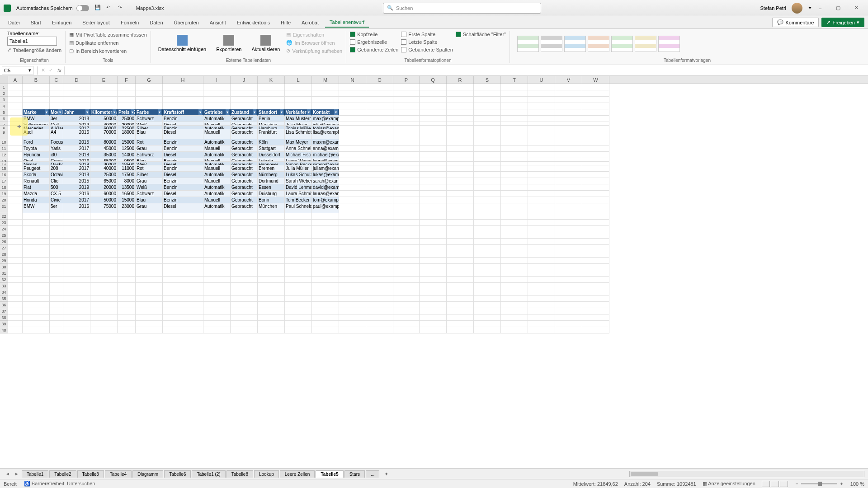 Image resolution: width=868 pixels, height=488 pixels. What do you see at coordinates (217, 164) in the screenshot?
I see `cell: Automatik` at bounding box center [217, 164].